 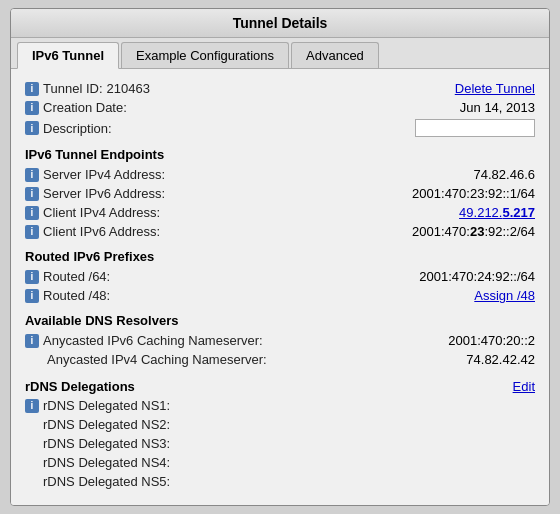 What do you see at coordinates (76, 296) in the screenshot?
I see `routed48-label: Routed /48:` at bounding box center [76, 296].